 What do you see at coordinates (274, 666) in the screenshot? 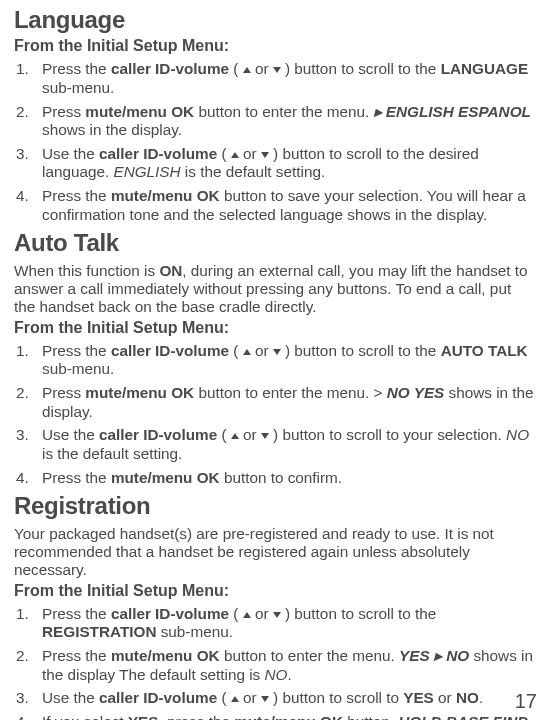
I see `list-item: Press the mute/menu OK button to enter t…` at bounding box center [274, 666].